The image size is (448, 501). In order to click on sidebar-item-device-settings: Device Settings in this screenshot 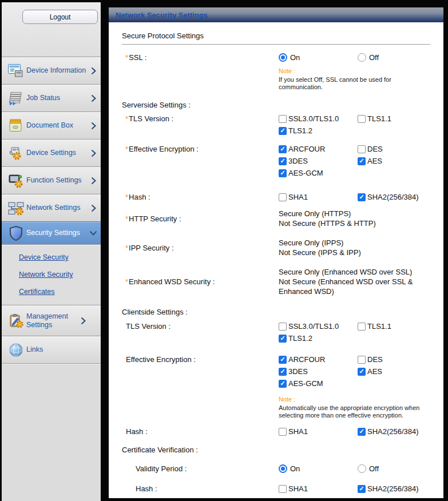, I will do `click(51, 153)`.